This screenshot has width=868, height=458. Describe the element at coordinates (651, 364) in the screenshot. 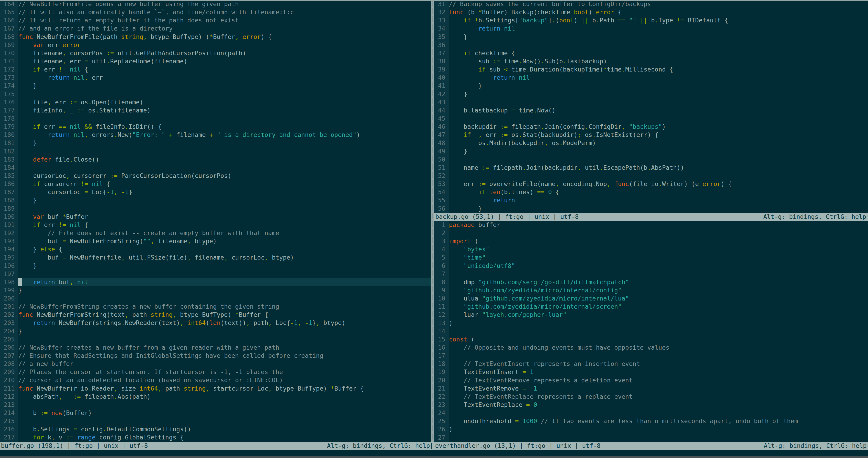

I see `code-line: 18 // TextEventInsert represents an inse…` at that location.